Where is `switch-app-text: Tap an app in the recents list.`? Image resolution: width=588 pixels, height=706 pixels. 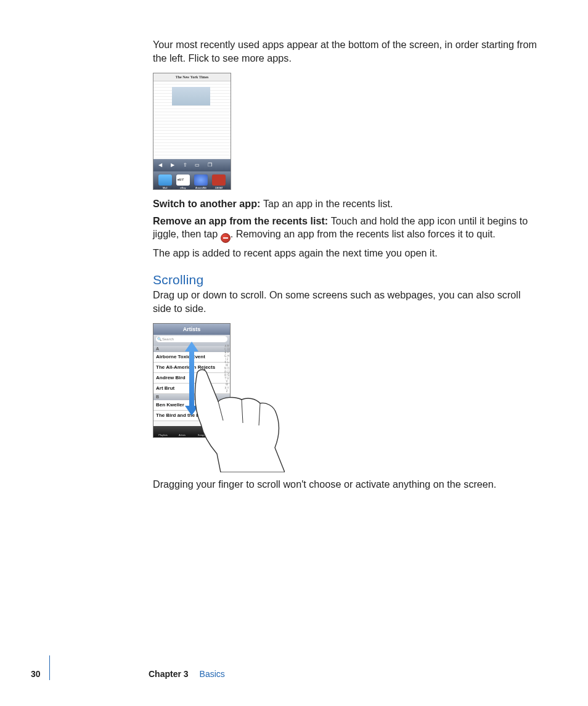 switch-app-text: Tap an app in the recents list. is located at coordinates (328, 203).